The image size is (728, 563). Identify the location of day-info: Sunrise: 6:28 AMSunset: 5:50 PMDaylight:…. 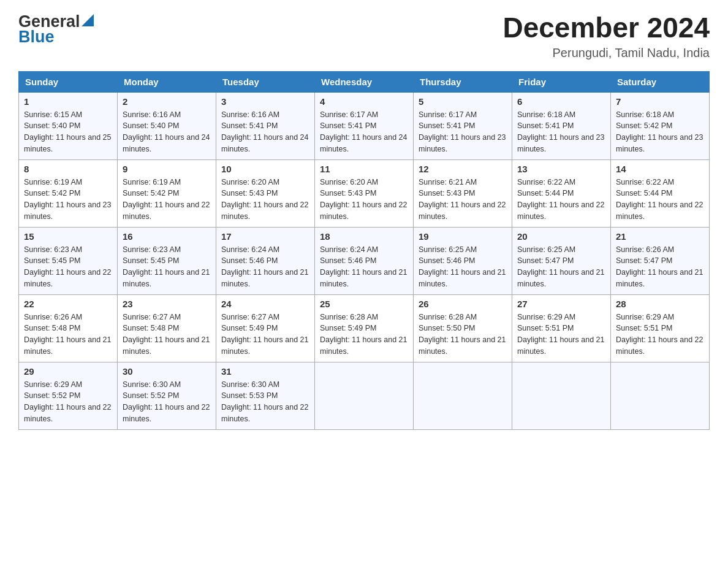
(462, 334).